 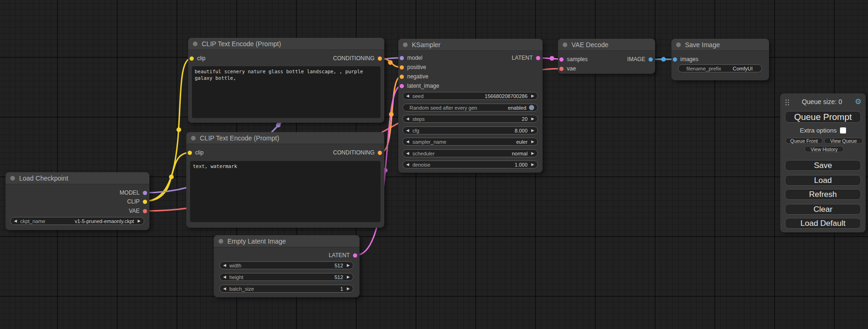 I want to click on node-titlebar: VAE Decode, so click(x=607, y=45).